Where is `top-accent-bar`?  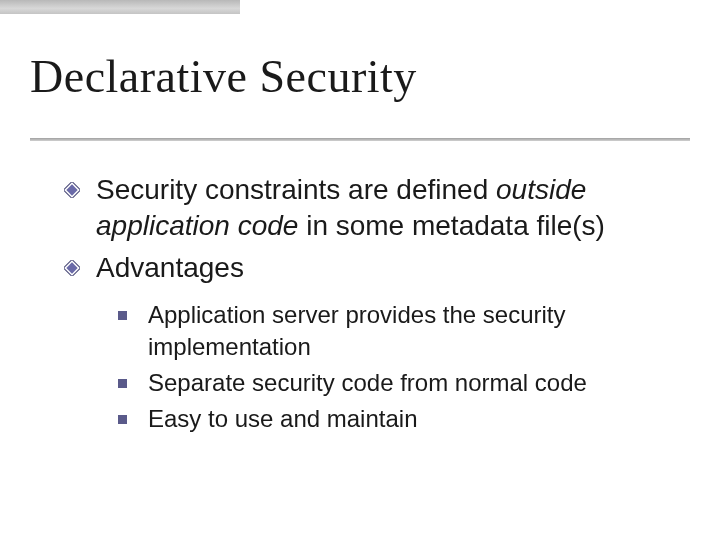
top-accent-bar is located at coordinates (120, 7).